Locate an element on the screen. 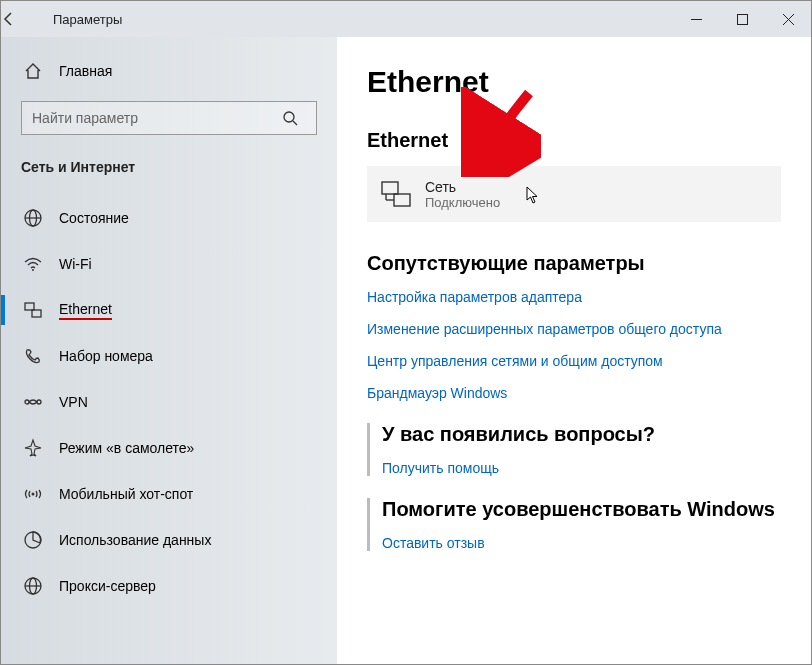 The height and width of the screenshot is (665, 812). sidebar-item-label: Прокси-сервер is located at coordinates (108, 586).